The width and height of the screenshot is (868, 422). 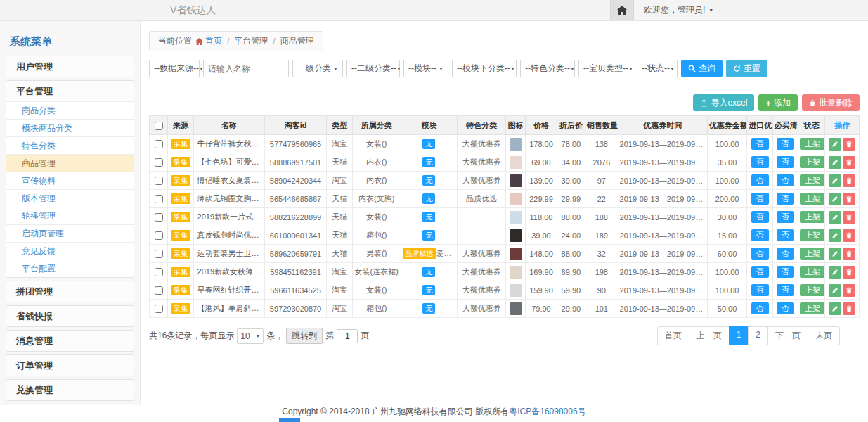 What do you see at coordinates (70, 316) in the screenshot?
I see `sidebar-group: 省钱快报` at bounding box center [70, 316].